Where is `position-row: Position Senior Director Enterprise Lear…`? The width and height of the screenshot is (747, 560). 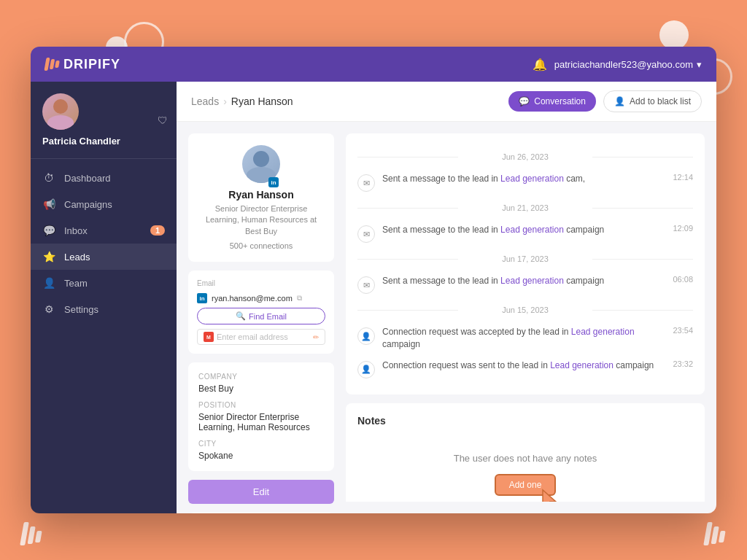
position-row: Position Senior Director Enterprise Lear… is located at coordinates (261, 417).